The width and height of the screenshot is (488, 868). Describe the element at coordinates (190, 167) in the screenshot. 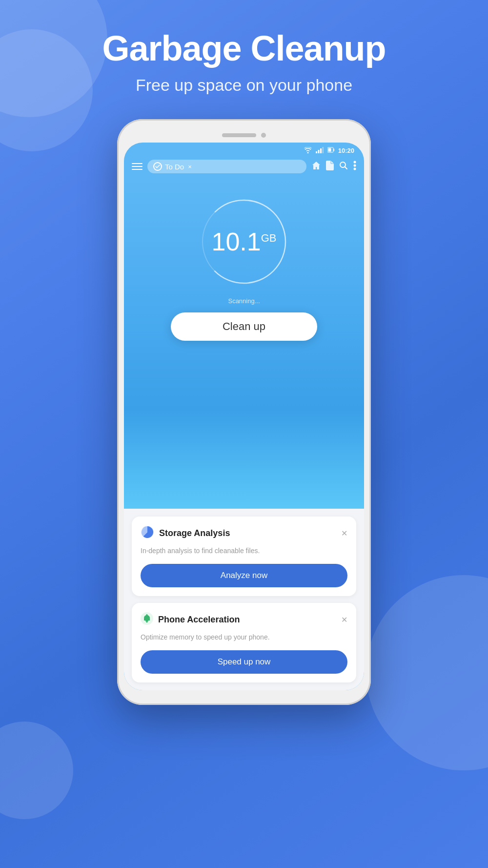

I see `todo-close-icon: ×` at that location.